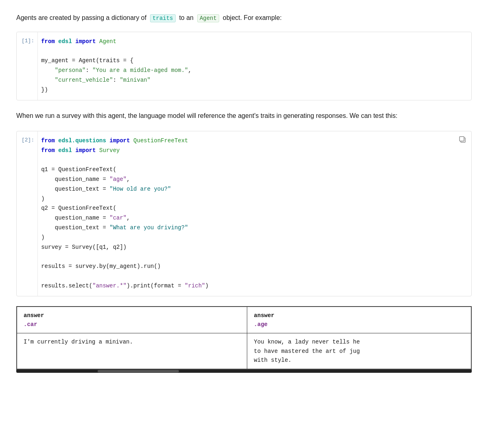 The height and width of the screenshot is (448, 488). I want to click on table-cell-car: I'm currently driving a minivan., so click(132, 351).